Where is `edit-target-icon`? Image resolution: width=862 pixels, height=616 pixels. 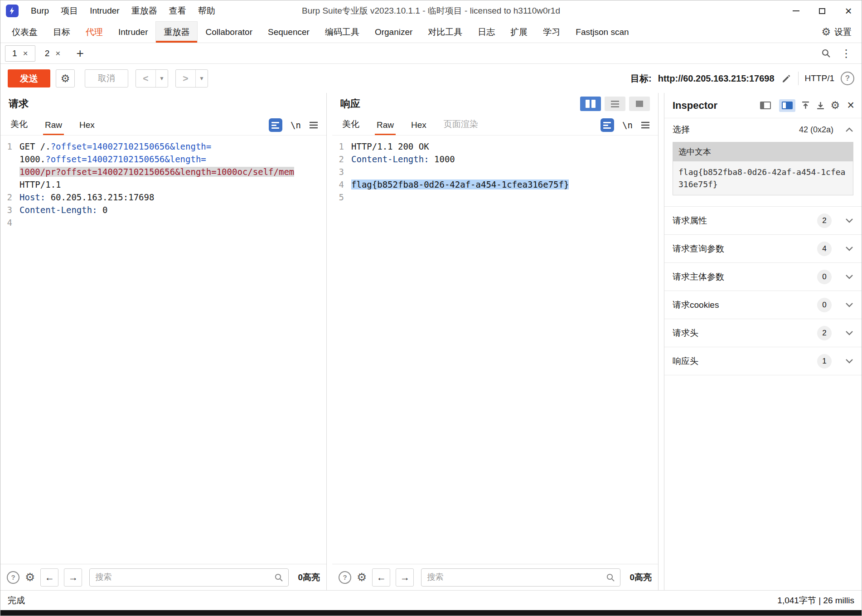
edit-target-icon is located at coordinates (786, 78).